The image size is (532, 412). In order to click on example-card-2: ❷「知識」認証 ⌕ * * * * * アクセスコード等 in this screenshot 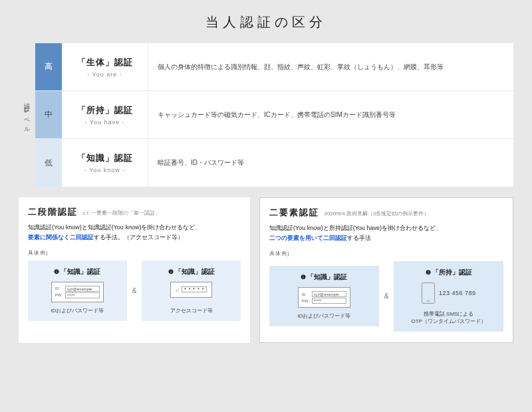, I will do `click(192, 291)`.